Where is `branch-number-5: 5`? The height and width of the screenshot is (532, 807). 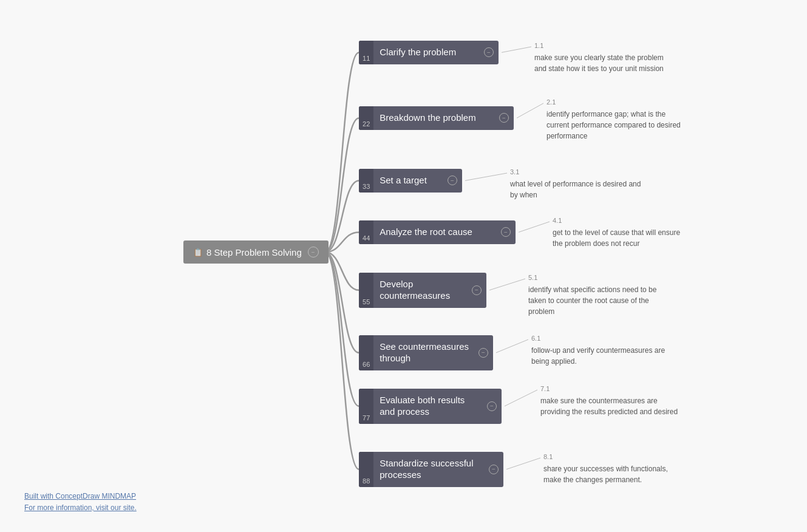
branch-number-5: 5 is located at coordinates (366, 290).